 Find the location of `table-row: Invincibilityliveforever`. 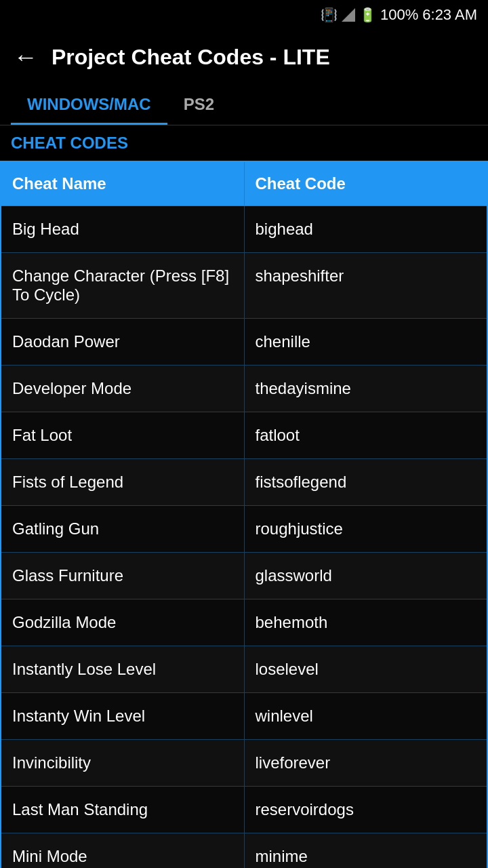

table-row: Invincibilityliveforever is located at coordinates (244, 764).